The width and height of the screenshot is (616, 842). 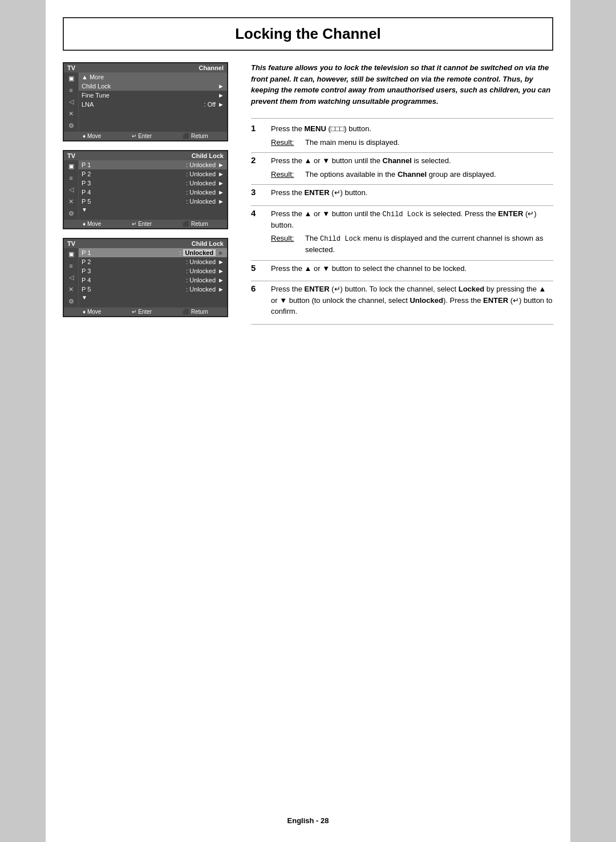 I want to click on step-4-num: 4, so click(x=257, y=232).